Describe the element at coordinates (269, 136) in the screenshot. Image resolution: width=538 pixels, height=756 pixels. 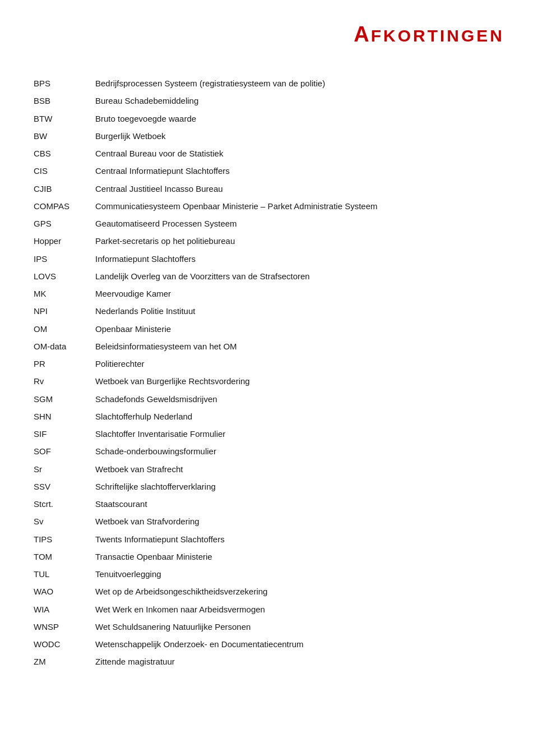
I see `table-row: BWBurgerlijk Wetboek` at that location.